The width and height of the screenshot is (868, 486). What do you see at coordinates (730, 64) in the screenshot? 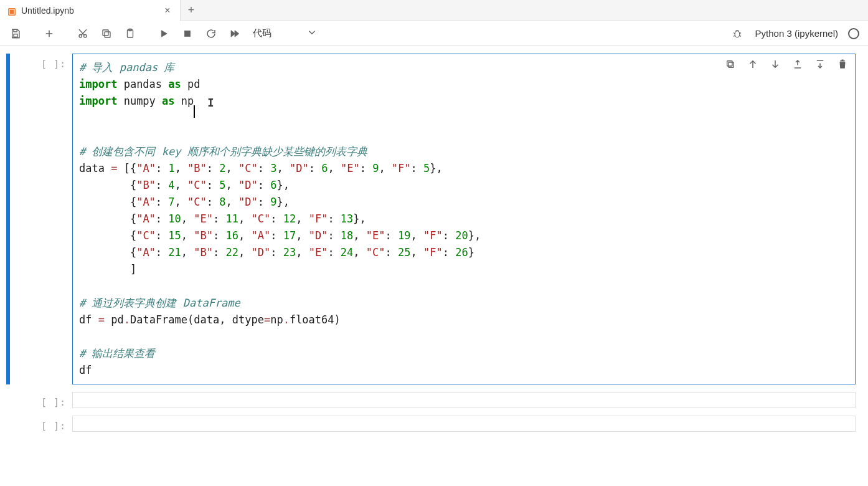
I see `duplicate-cell-icon` at bounding box center [730, 64].